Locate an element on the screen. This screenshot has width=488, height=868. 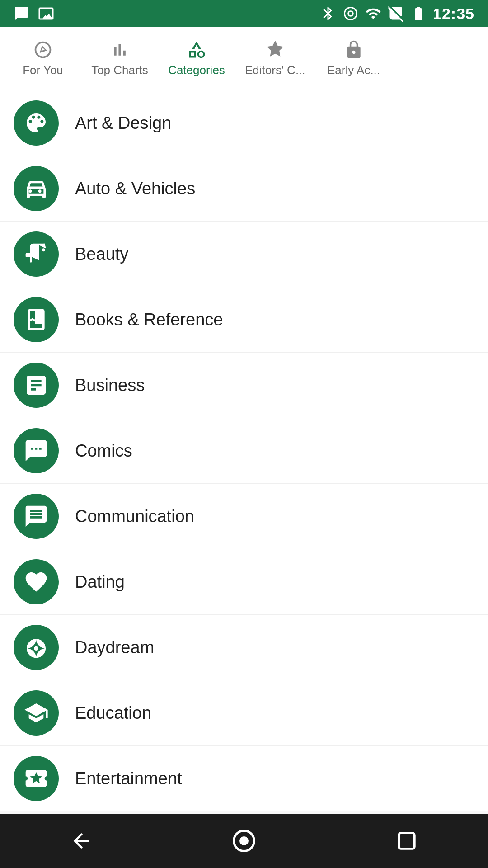
beauty-icon-circle is located at coordinates (36, 254).